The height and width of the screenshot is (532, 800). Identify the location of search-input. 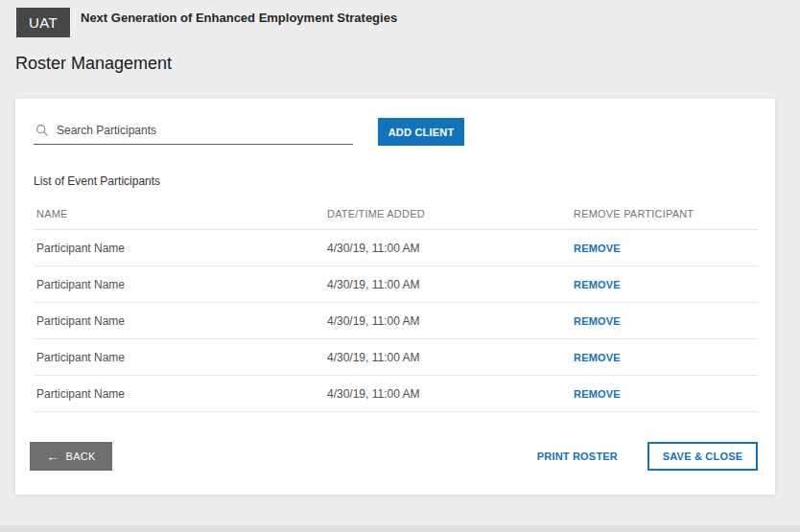
(205, 132).